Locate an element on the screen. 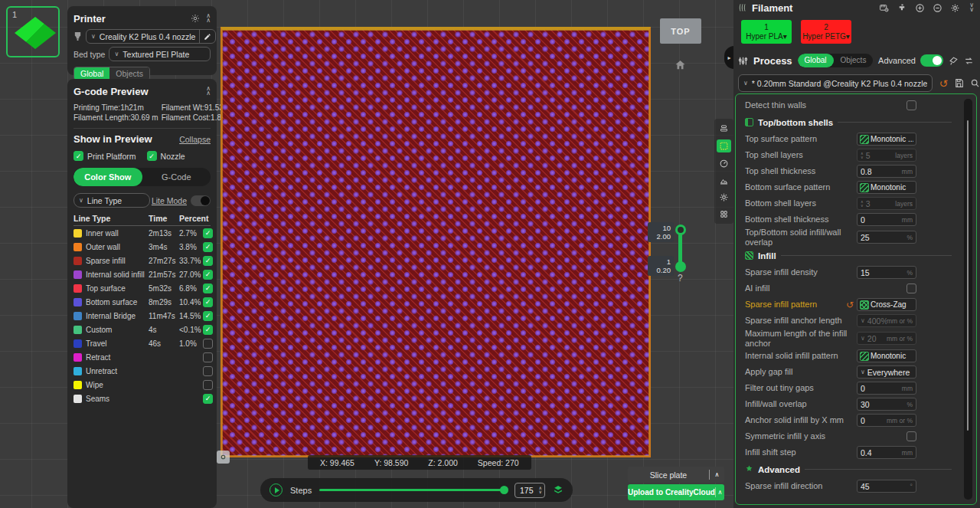  support-mountain-icon is located at coordinates (724, 181).